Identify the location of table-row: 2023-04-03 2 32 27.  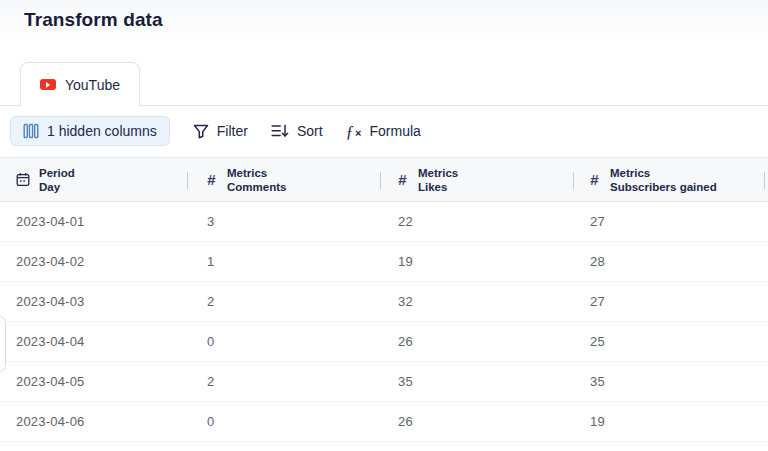
(384, 302).